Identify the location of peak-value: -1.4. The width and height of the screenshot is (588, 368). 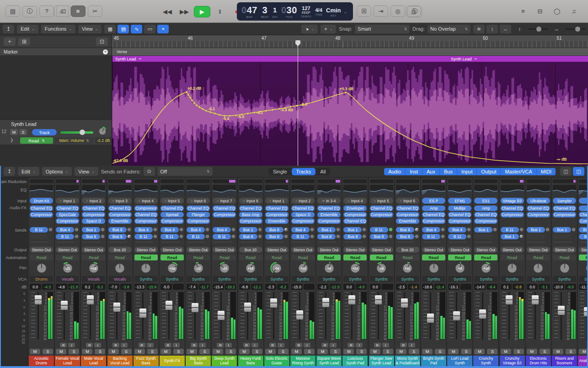
(413, 287).